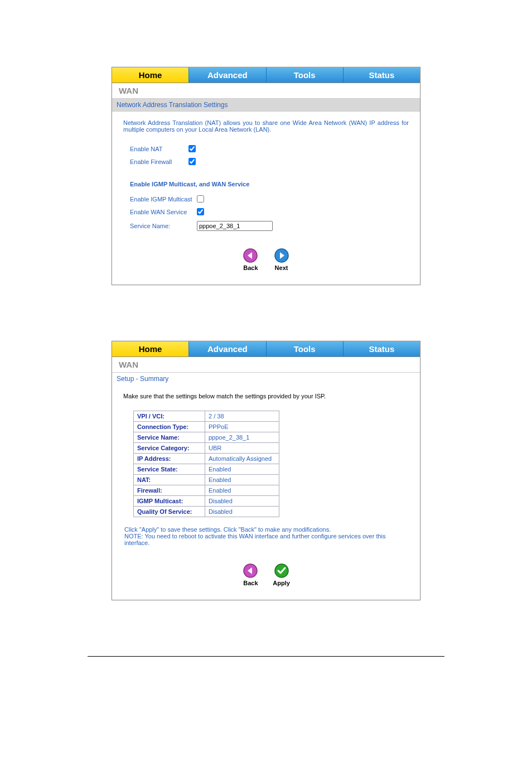  What do you see at coordinates (266, 105) in the screenshot?
I see `subheader-nat: Network Address Translation Settings` at bounding box center [266, 105].